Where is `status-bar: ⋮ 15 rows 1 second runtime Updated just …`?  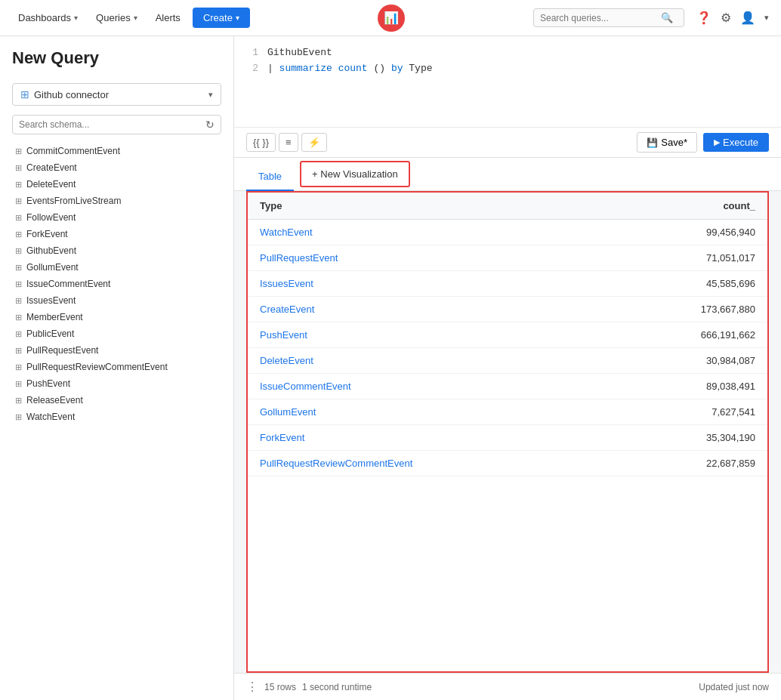
status-bar: ⋮ 15 rows 1 second runtime Updated just … is located at coordinates (508, 686).